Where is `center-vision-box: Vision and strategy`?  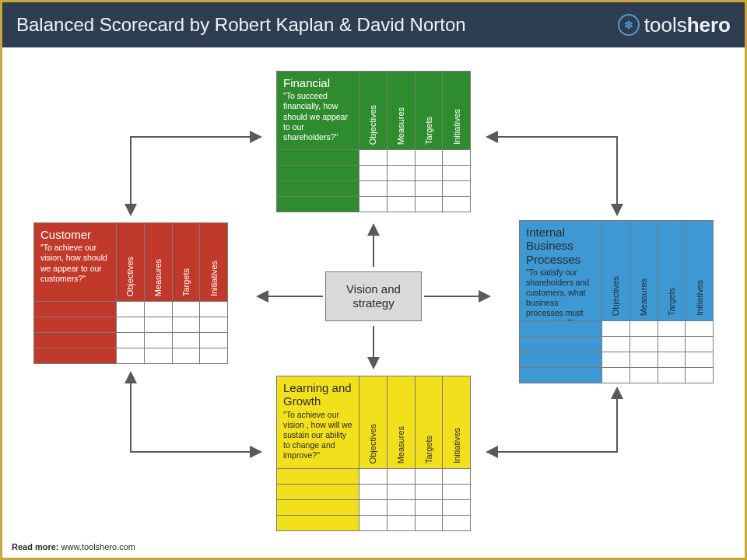
center-vision-box: Vision and strategy is located at coordinates (374, 296).